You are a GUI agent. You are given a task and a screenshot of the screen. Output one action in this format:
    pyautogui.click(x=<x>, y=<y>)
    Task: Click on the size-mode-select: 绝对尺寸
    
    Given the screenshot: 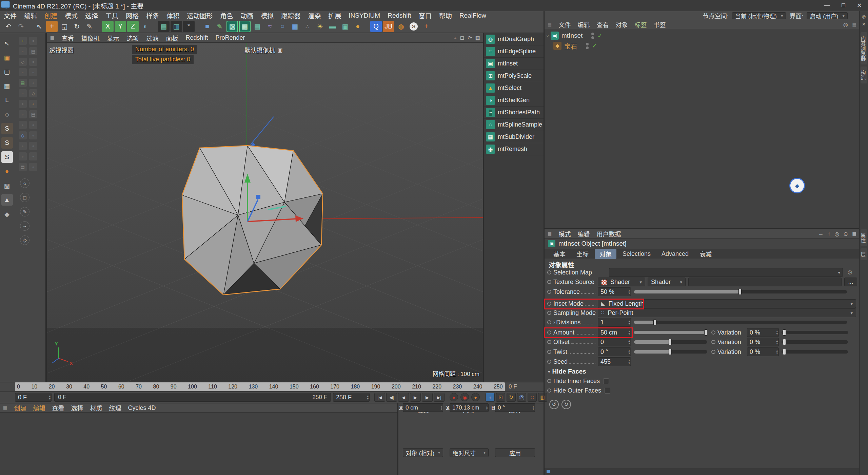 What is the action you would take?
    pyautogui.click(x=469, y=453)
    